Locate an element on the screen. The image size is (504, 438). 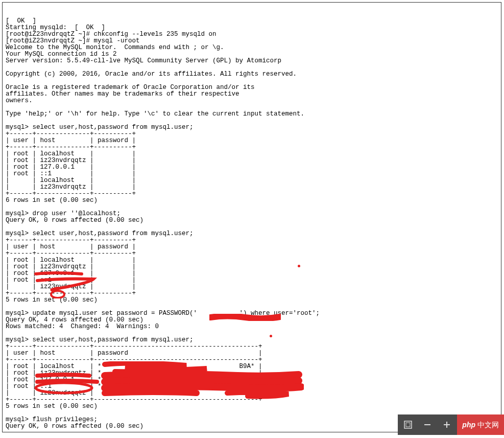
php-logo-suffix: 中文网 is located at coordinates (488, 425).